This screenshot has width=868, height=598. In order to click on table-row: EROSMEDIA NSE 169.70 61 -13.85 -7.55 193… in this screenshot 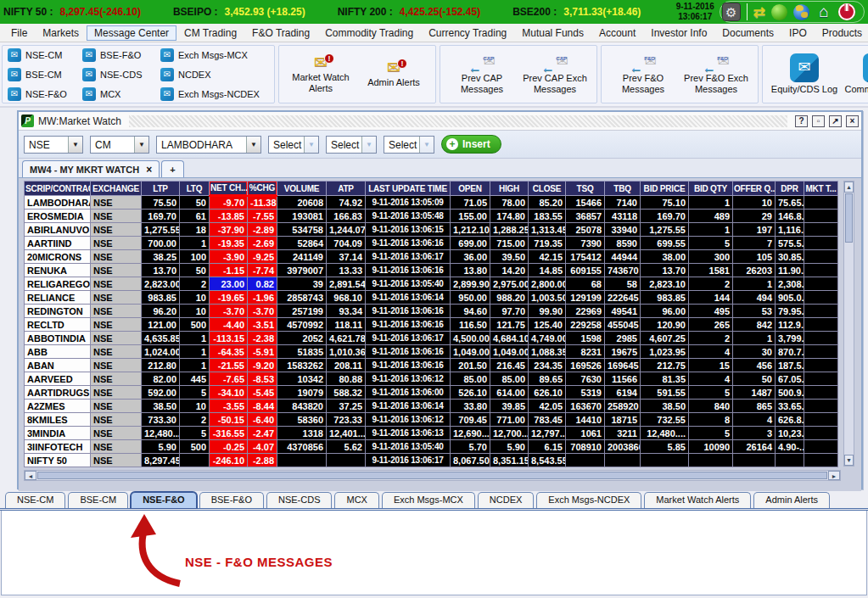, I will do `click(431, 216)`.